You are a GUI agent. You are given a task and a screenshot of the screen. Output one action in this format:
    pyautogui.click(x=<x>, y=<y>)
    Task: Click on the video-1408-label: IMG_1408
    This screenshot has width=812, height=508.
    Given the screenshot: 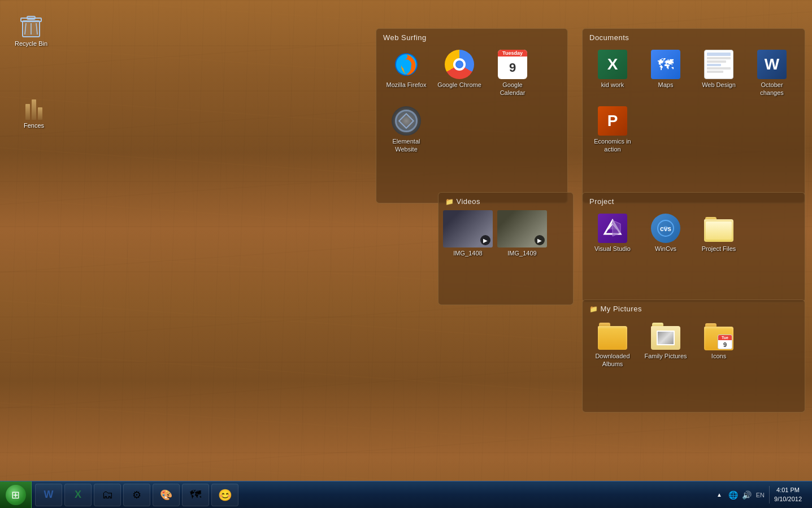 What is the action you would take?
    pyautogui.click(x=468, y=253)
    